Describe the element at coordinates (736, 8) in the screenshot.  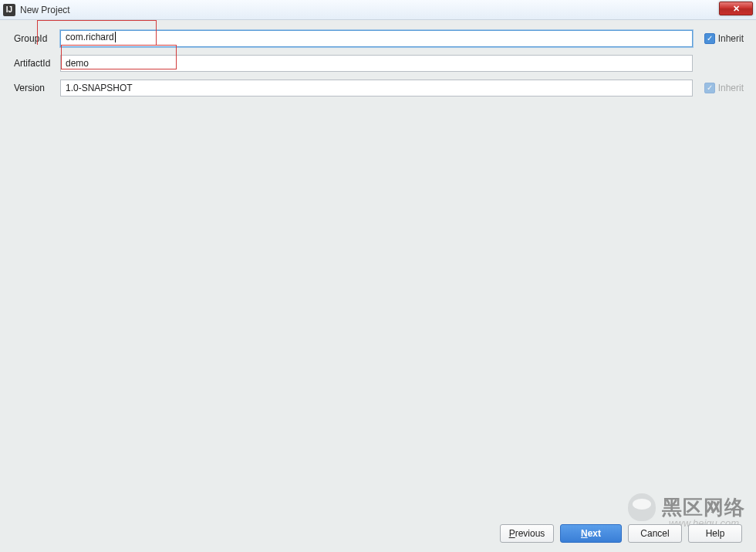
I see `close-button: ✕` at that location.